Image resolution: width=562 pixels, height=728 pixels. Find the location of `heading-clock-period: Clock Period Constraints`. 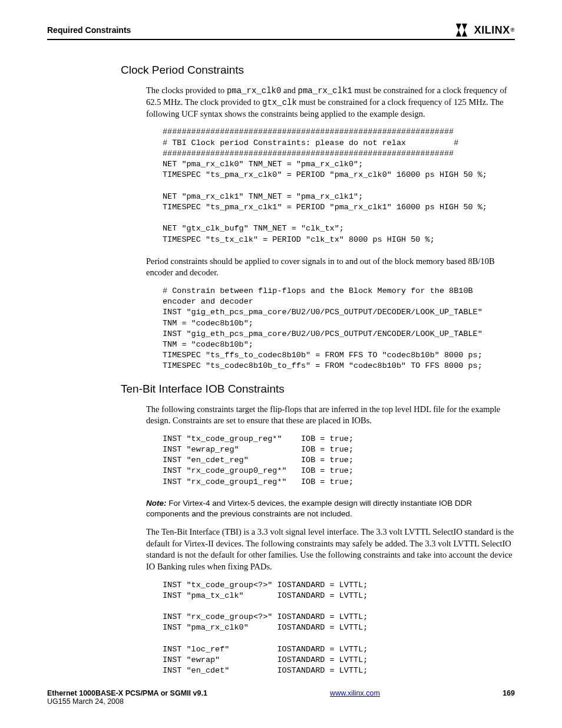

heading-clock-period: Clock Period Constraints is located at coordinates (318, 70).